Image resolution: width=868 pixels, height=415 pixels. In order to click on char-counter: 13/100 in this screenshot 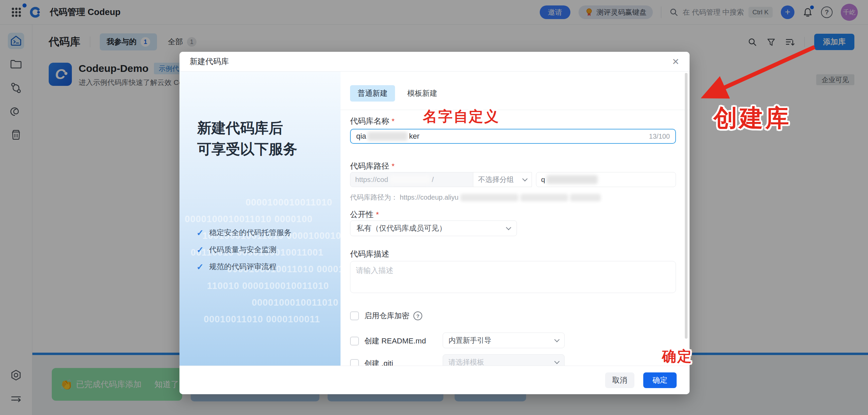, I will do `click(659, 136)`.